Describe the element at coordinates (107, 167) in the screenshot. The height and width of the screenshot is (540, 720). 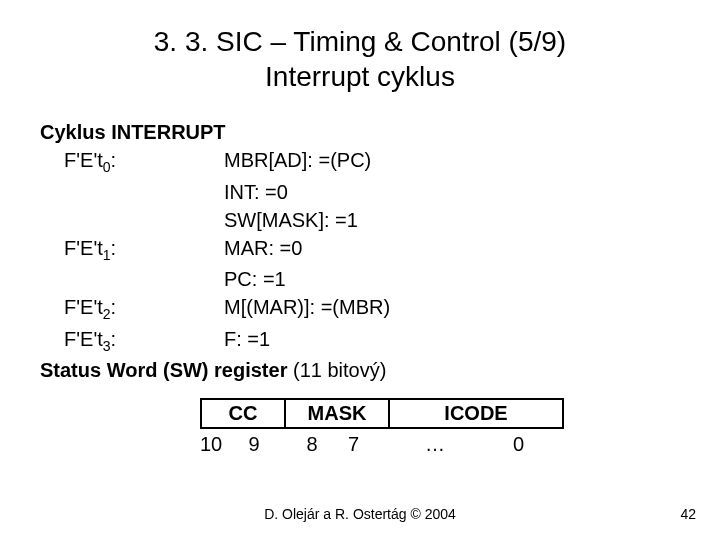
I see `row-label-sub: 0` at that location.